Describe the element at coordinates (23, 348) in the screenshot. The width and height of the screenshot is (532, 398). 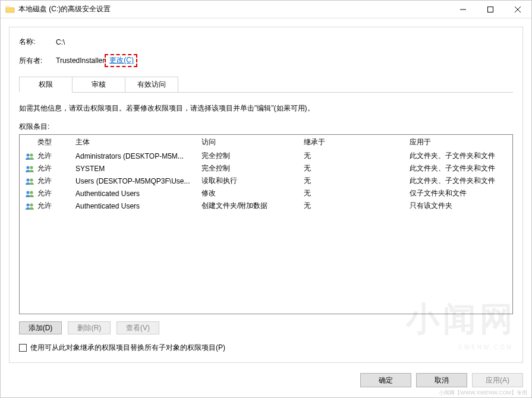
I see `checkbox-icon` at that location.